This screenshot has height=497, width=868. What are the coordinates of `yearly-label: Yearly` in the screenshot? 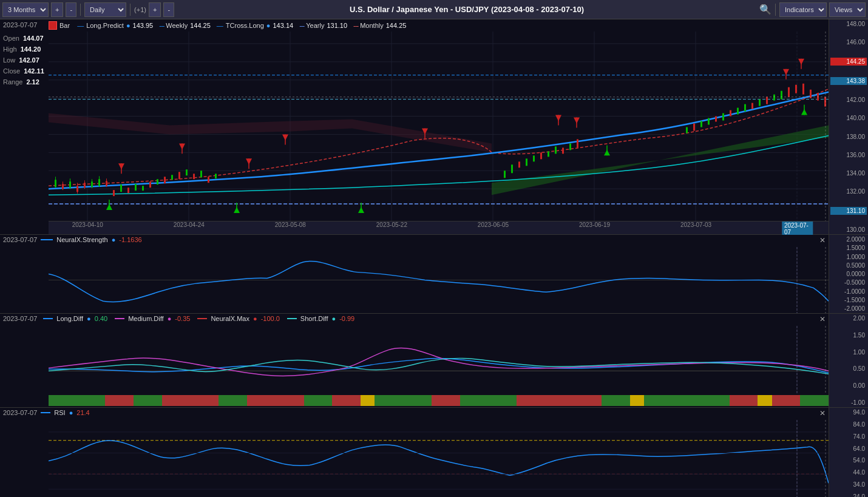 It's located at (315, 25).